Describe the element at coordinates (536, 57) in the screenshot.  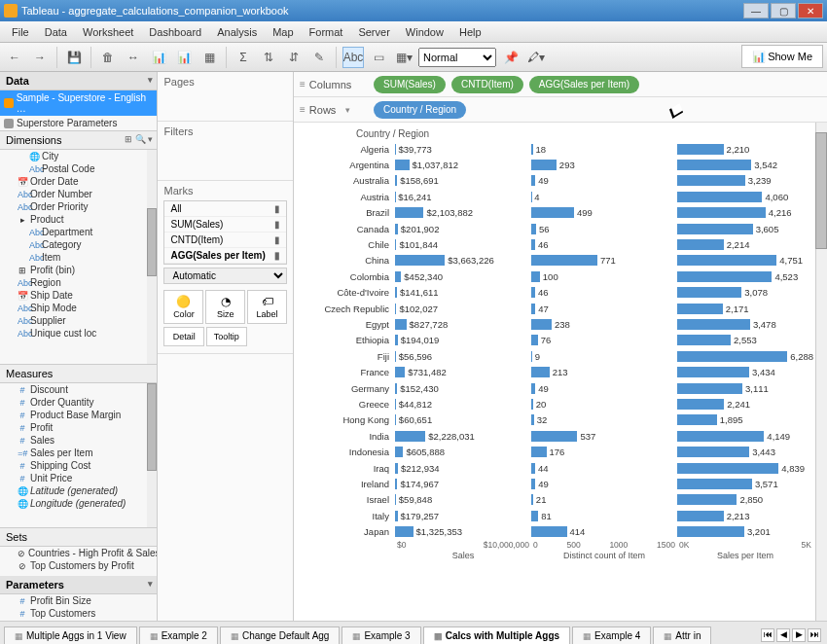
I see `highlight2-button: 🖍▾` at that location.